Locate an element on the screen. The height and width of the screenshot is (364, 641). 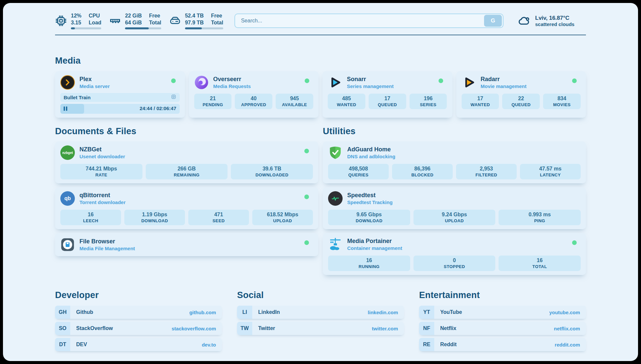
bookmark-youtube: YT YouTube youtube.com is located at coordinates (503, 312).